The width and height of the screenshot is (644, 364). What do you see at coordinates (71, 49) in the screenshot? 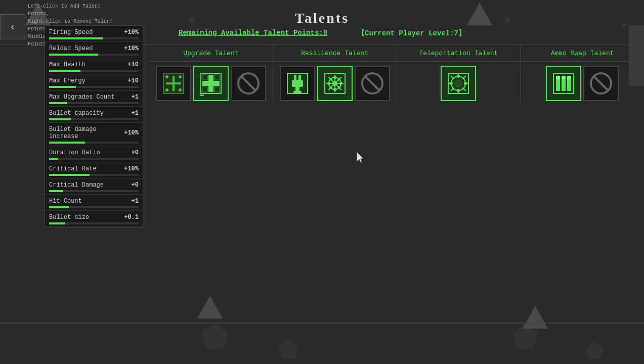
I see `stat-name: Reload Speed` at bounding box center [71, 49].